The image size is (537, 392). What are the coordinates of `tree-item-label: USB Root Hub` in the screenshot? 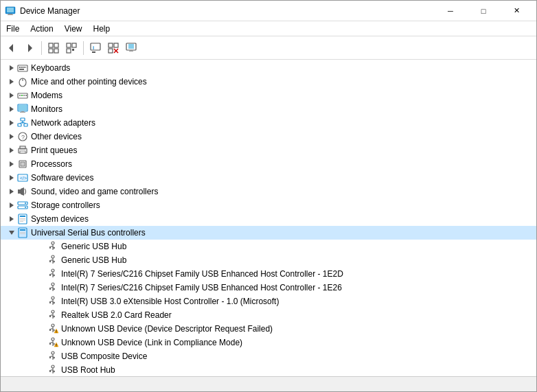 It's located at (88, 370).